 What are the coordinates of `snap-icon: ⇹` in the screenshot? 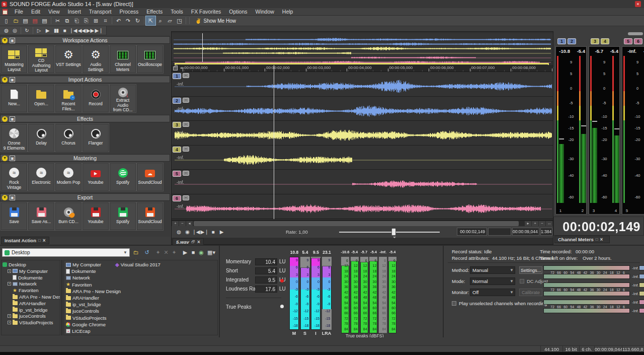 It's located at (182, 68).